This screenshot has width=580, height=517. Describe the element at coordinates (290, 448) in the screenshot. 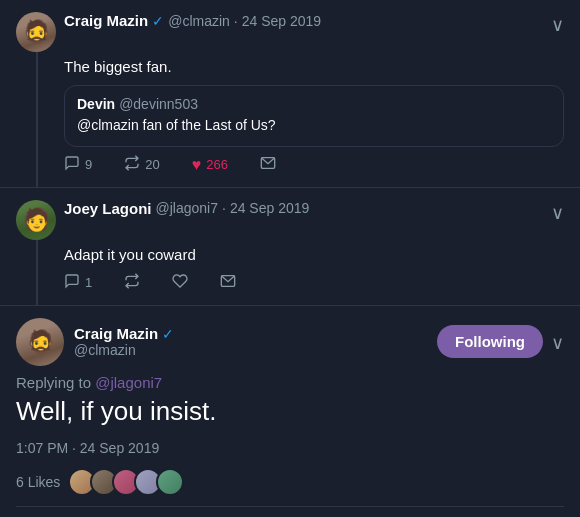

I see `tweet-timestamp-3: 1:07 PM · 24 Sep 2019` at that location.